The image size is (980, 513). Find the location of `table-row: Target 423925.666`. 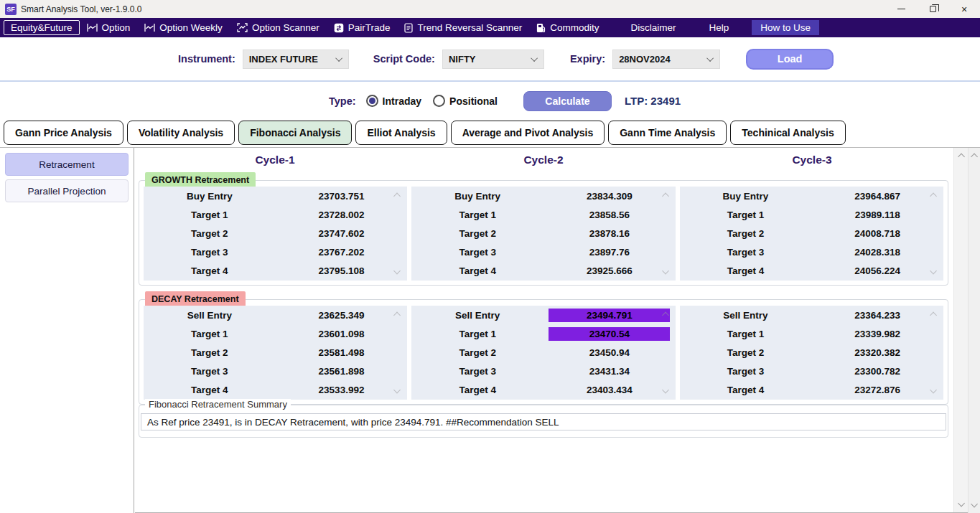

table-row: Target 423925.666 is located at coordinates (543, 270).